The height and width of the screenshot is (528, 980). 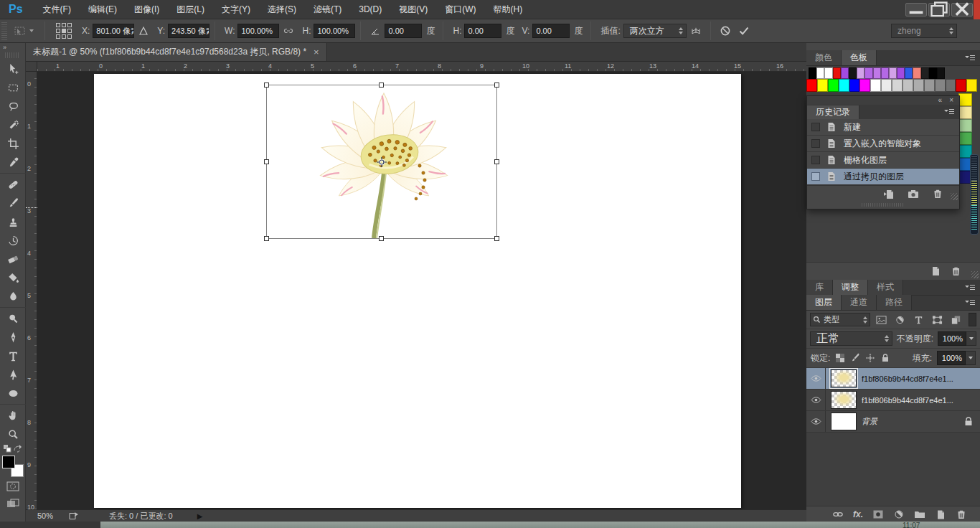 I want to click on mid-group-tab: 库, so click(x=819, y=287).